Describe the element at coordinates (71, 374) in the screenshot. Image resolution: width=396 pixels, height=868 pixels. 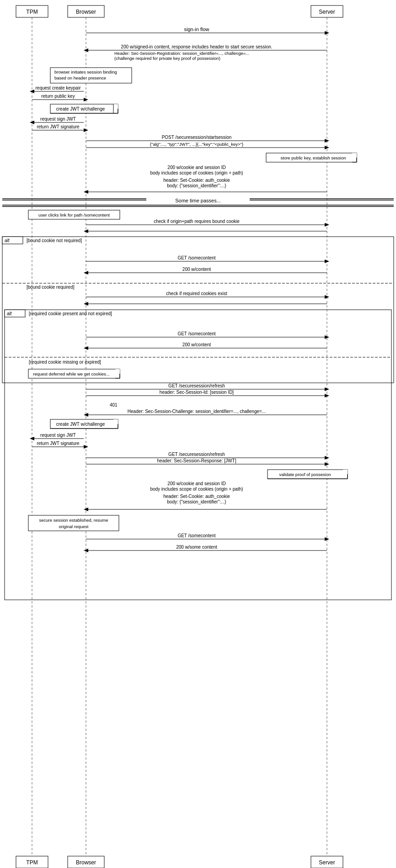
I see `svg-text:request deferred while we get : request deferred while we get cookies...` at that location.